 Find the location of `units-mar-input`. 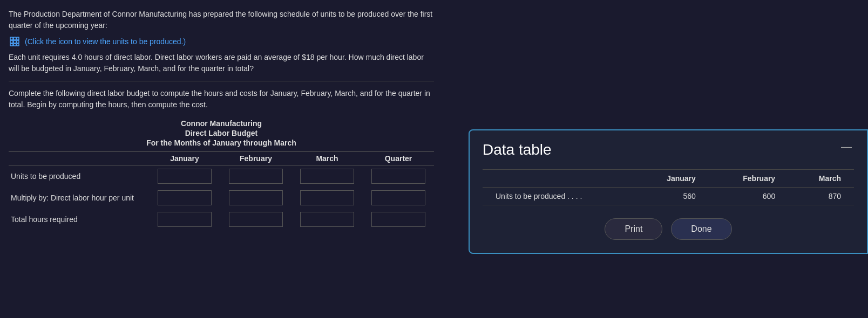

units-mar-input is located at coordinates (327, 176).